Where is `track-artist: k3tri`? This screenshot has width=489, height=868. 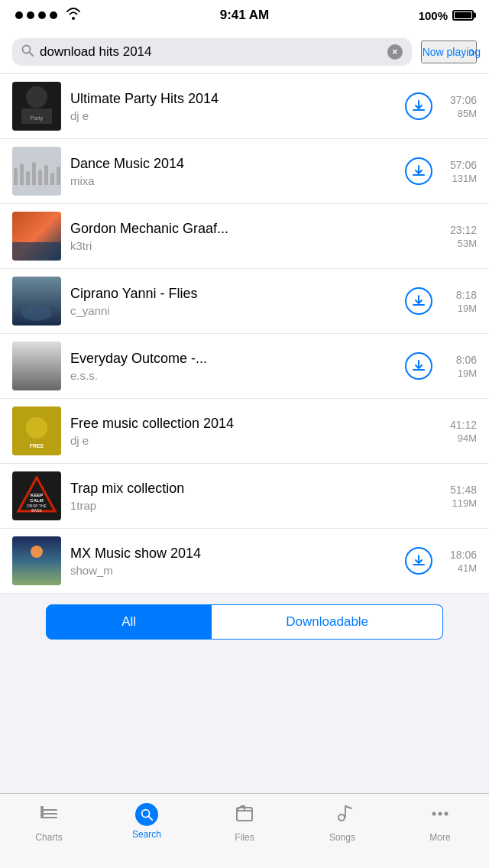
track-artist: k3tri is located at coordinates (250, 246).